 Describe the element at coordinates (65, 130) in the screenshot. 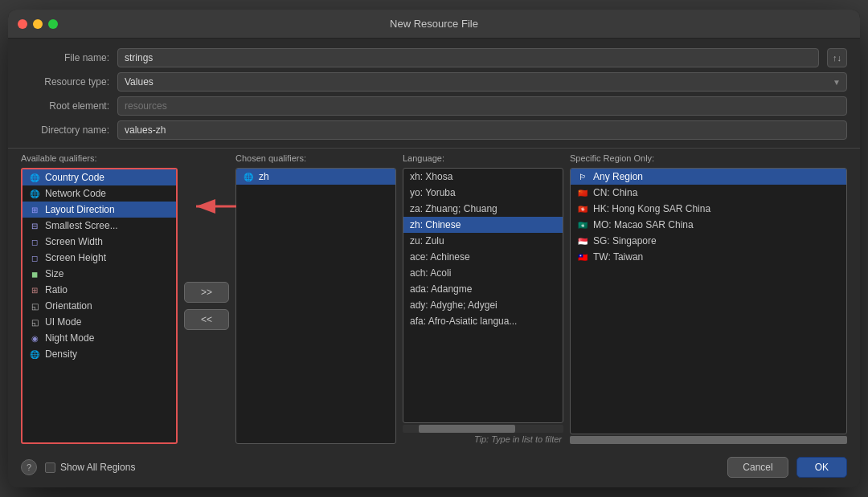

I see `directory-name-label: Directory name:` at that location.